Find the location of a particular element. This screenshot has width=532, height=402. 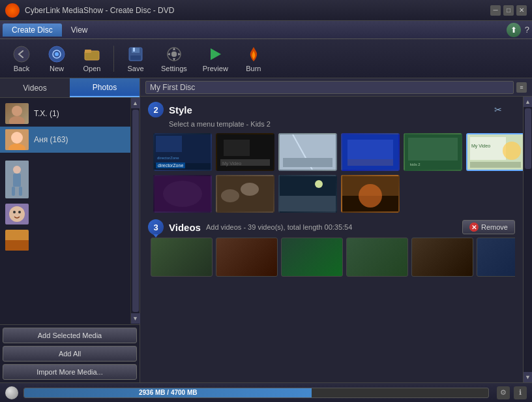

panel-buttons: Add Selected Media Add All Import More M… is located at coordinates (70, 354).